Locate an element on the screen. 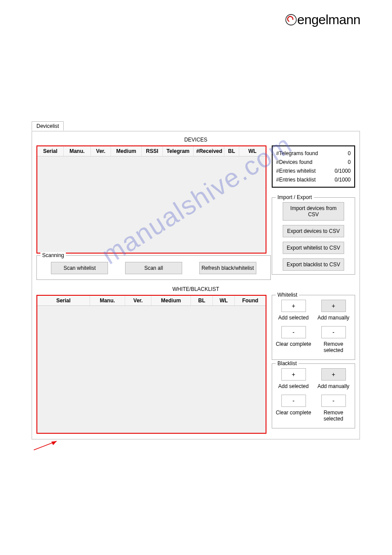 The height and width of the screenshot is (555, 392). bl-remove-button: - is located at coordinates (334, 401).